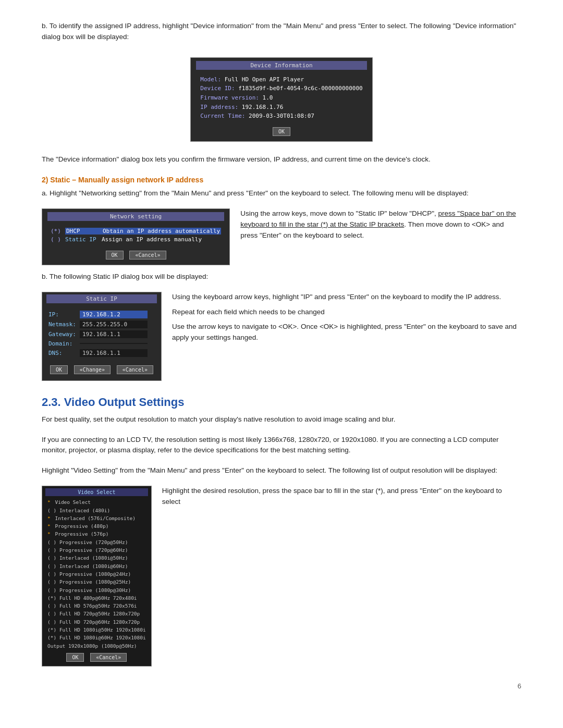 The image size is (563, 728). I want to click on sip-netmask-row: Netmask: 255.255.255.0, so click(102, 324).